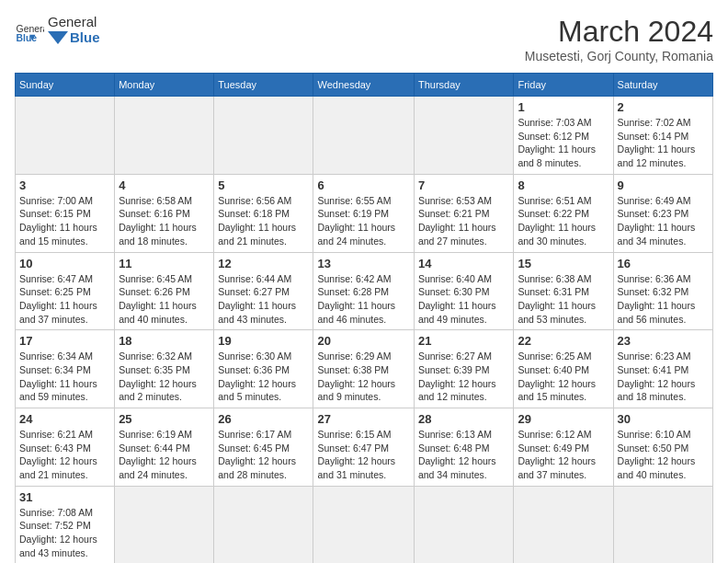 The height and width of the screenshot is (563, 728). I want to click on day-number: 17, so click(64, 340).